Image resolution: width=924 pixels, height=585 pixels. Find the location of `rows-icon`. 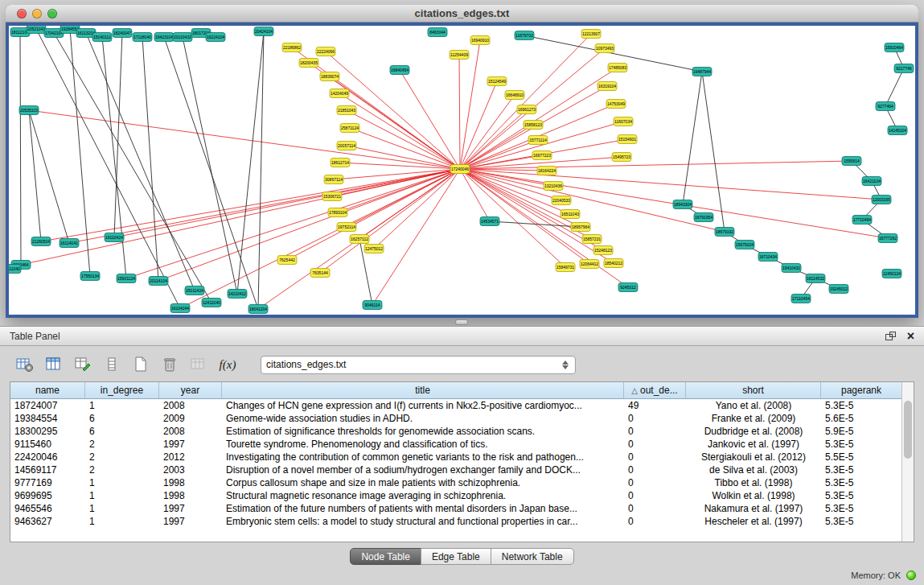

rows-icon is located at coordinates (112, 365).